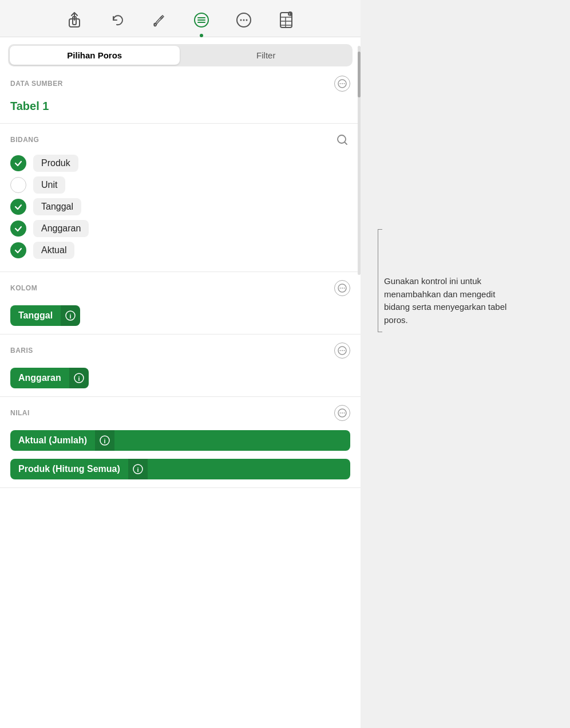  Describe the element at coordinates (57, 207) in the screenshot. I see `field-tag-tanggal: Tanggal` at that location.